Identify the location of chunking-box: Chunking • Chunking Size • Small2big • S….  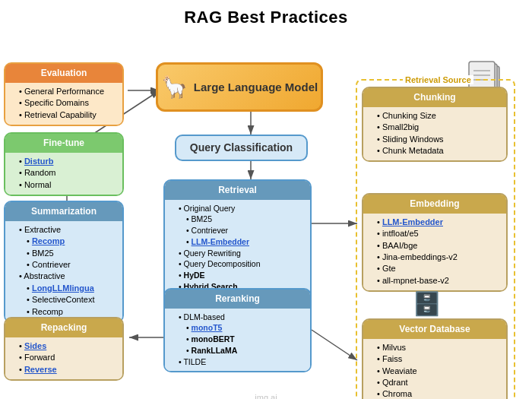
(435, 125).